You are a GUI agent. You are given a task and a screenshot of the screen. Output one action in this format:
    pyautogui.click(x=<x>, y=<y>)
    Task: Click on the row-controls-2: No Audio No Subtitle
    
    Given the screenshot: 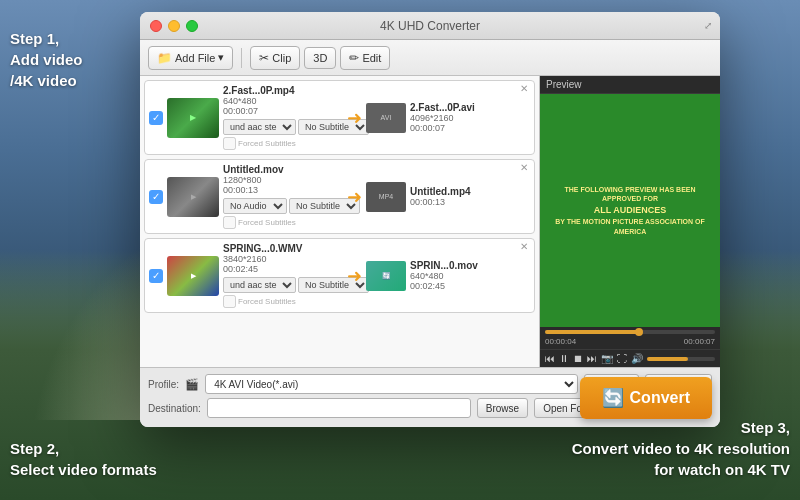 What is the action you would take?
    pyautogui.click(x=283, y=206)
    